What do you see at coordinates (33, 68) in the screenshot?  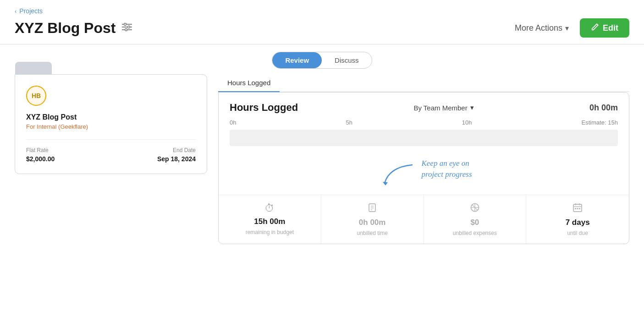 I see `folder-tab` at bounding box center [33, 68].